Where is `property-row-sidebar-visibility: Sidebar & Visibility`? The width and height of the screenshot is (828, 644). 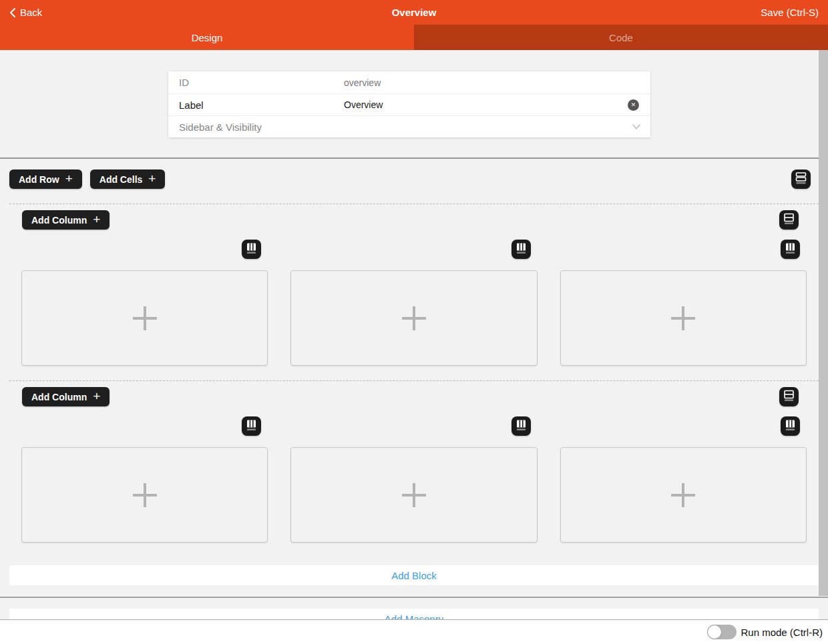 property-row-sidebar-visibility: Sidebar & Visibility is located at coordinates (409, 127).